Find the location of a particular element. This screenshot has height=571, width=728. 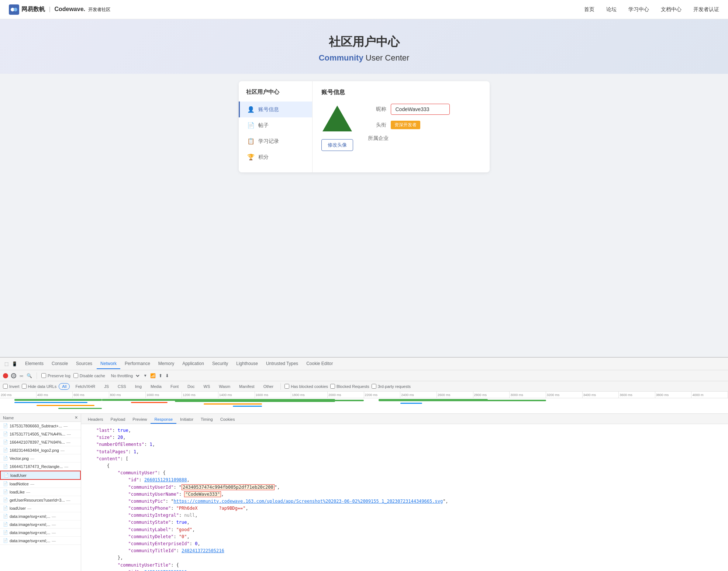

learning-icon: 📋 is located at coordinates (251, 141).